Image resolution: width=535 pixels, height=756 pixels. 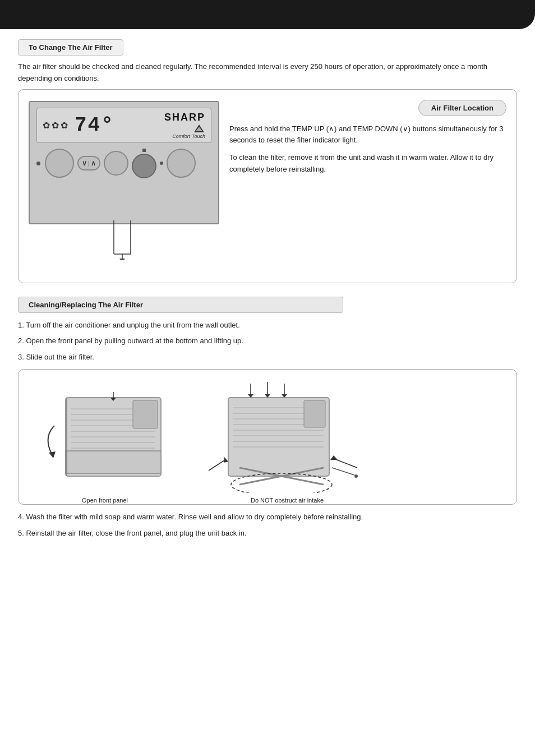 I want to click on brand-logo-icon, so click(x=199, y=128).